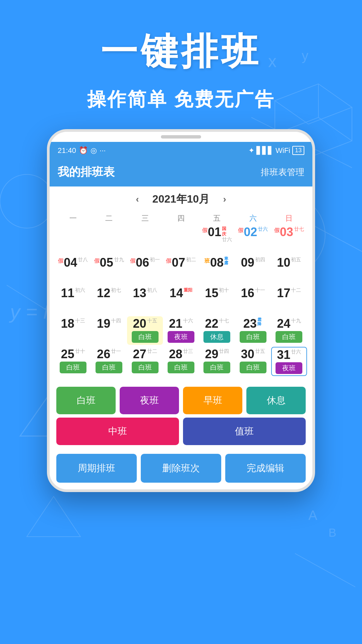 This screenshot has width=362, height=644. I want to click on cal-day-21: 21 十六 夜班, so click(181, 331).